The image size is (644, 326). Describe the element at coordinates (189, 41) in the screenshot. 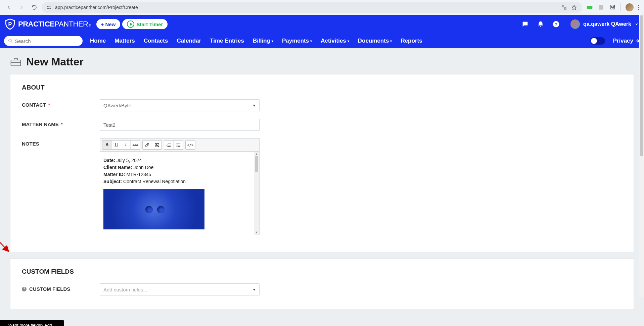

I see `nav-calendar: Calendar` at that location.